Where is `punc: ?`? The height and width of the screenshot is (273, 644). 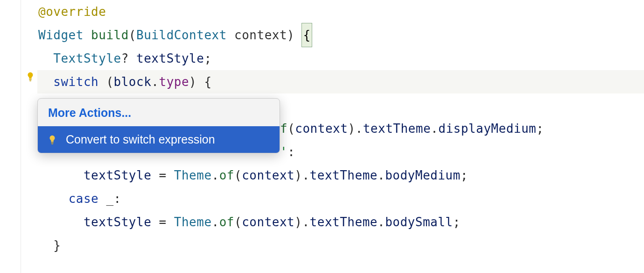
punc: ? is located at coordinates (125, 58).